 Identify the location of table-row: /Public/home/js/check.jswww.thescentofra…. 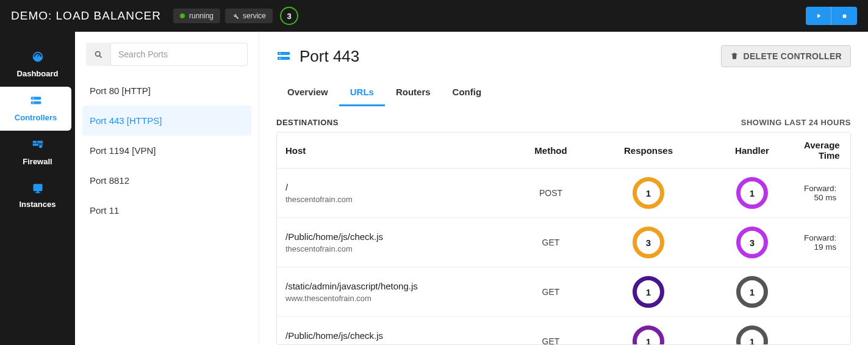
(564, 331).